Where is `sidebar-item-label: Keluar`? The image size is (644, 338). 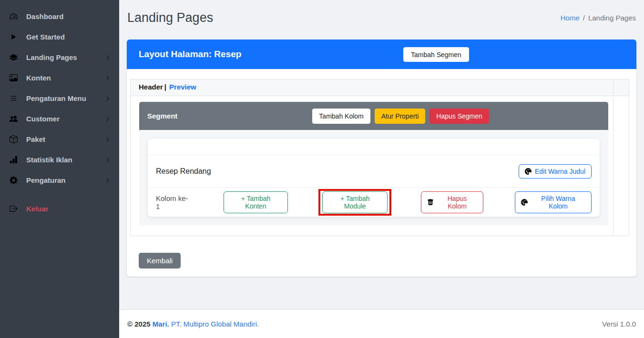 sidebar-item-label: Keluar is located at coordinates (37, 209).